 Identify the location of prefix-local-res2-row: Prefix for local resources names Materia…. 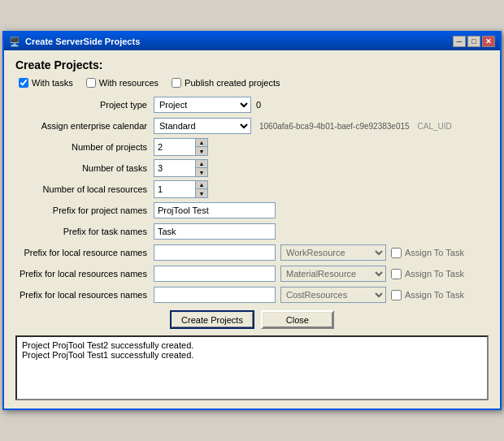
(252, 274).